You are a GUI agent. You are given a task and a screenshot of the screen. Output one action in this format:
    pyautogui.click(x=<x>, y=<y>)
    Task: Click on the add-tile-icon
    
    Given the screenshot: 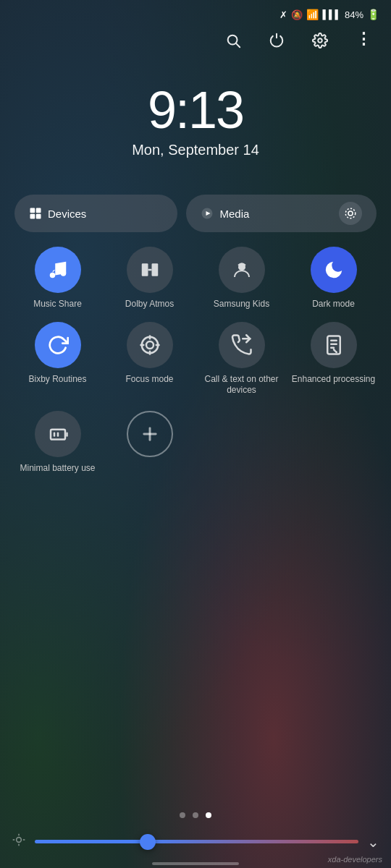 What is the action you would take?
    pyautogui.click(x=150, y=434)
    